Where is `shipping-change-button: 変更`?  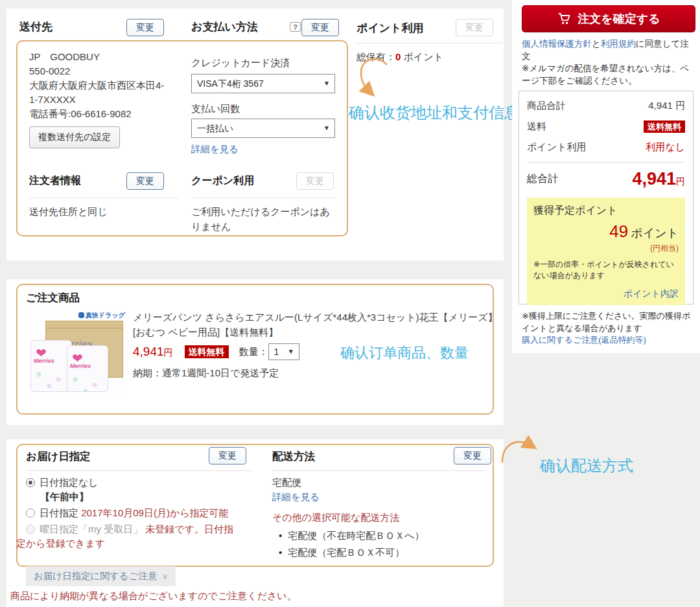 shipping-change-button: 変更 is located at coordinates (145, 27).